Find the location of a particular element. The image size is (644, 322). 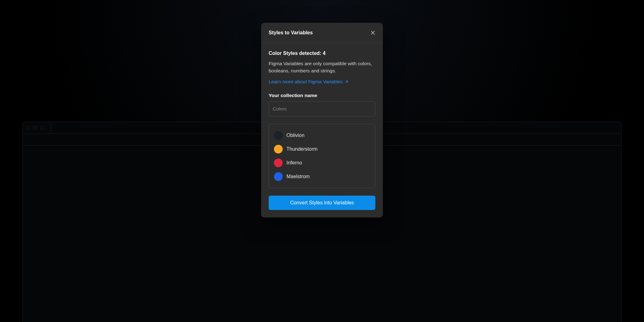

list-item: Oblivion is located at coordinates (322, 135).